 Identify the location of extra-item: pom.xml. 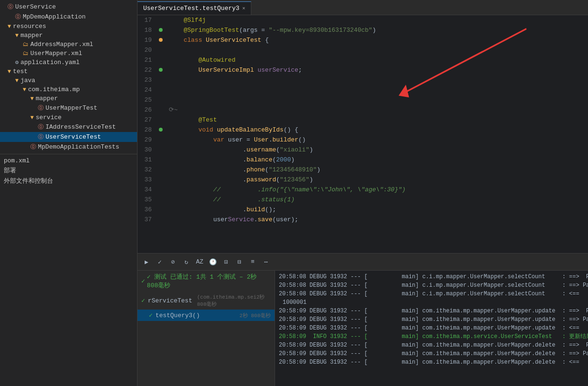
(68, 160).